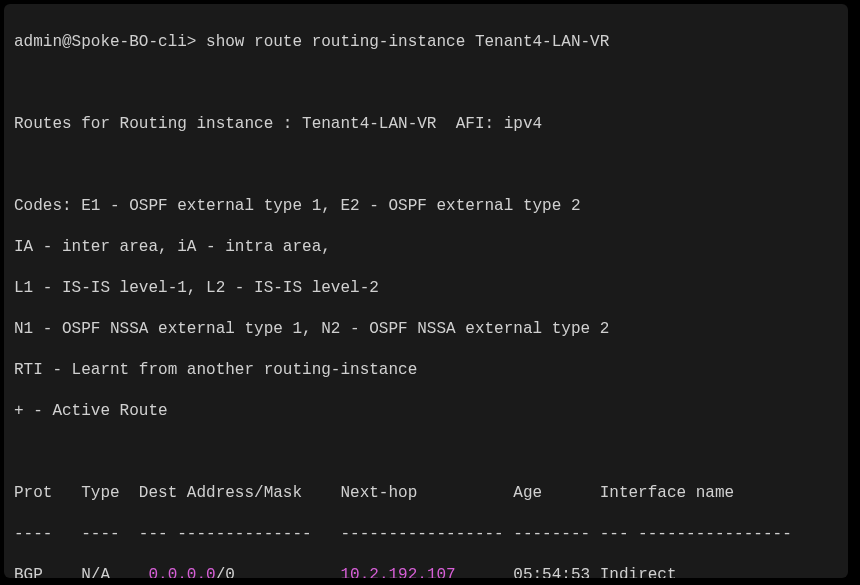 The height and width of the screenshot is (585, 860). What do you see at coordinates (81, 572) in the screenshot?
I see `route-prot-type: BGP N/A` at bounding box center [81, 572].